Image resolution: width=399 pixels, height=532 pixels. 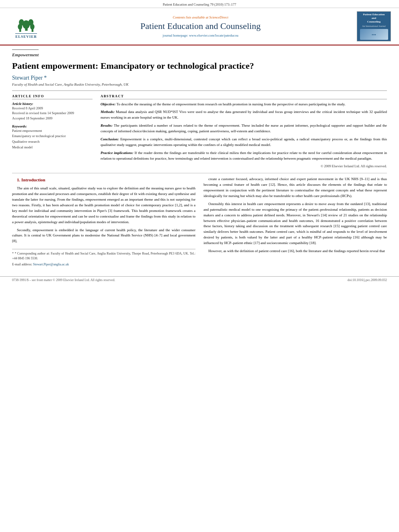 I want to click on footnote-email-address: Stewart.Piper@anglia.ac.uk, so click(x=51, y=265).